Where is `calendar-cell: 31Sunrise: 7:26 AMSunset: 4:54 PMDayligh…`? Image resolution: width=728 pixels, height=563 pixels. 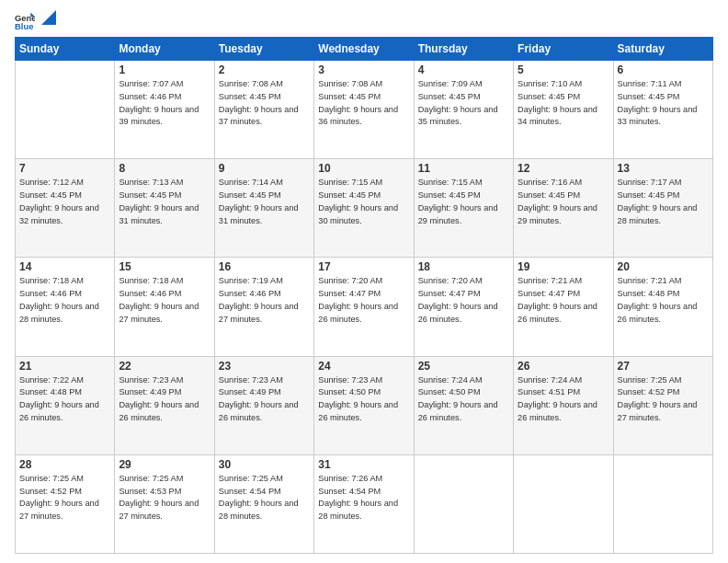
calendar-cell: 31Sunrise: 7:26 AMSunset: 4:54 PMDayligh… is located at coordinates (364, 504).